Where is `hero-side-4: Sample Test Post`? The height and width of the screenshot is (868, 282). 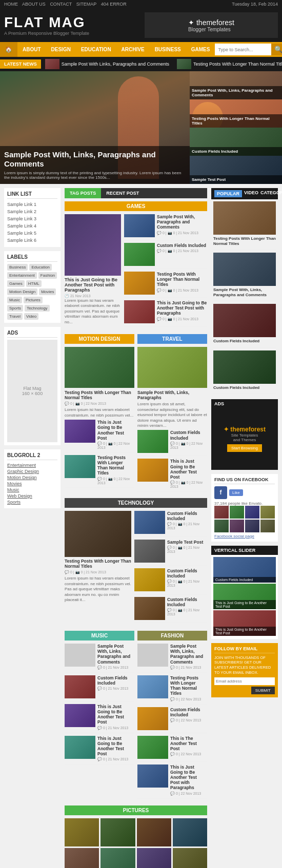
hero-side-4: Sample Test Post is located at coordinates (236, 170).